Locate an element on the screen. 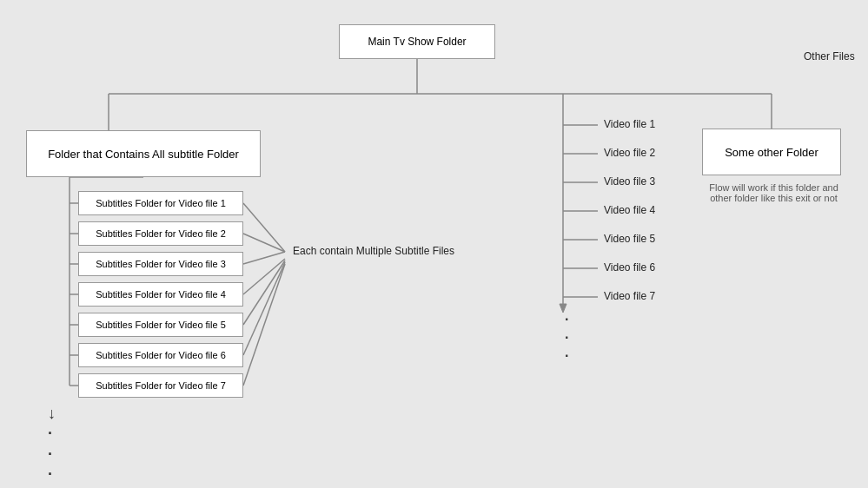  some-other-label: Some other Folder is located at coordinates (772, 153).